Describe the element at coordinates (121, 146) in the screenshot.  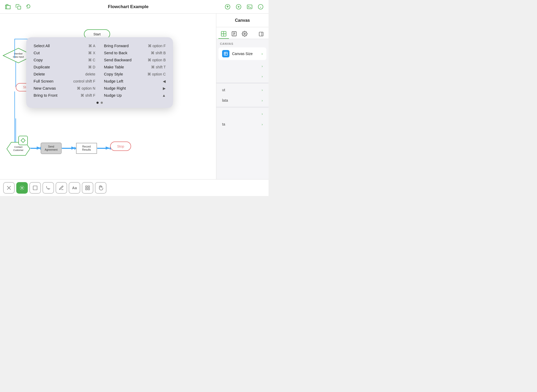
I see `stop-right-label: Stop` at that location.